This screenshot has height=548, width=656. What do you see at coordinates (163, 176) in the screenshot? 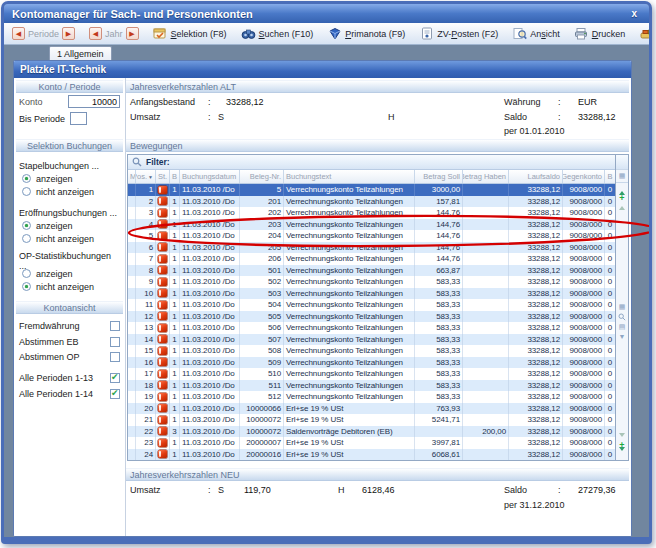
I see `col-st: St.` at bounding box center [163, 176].